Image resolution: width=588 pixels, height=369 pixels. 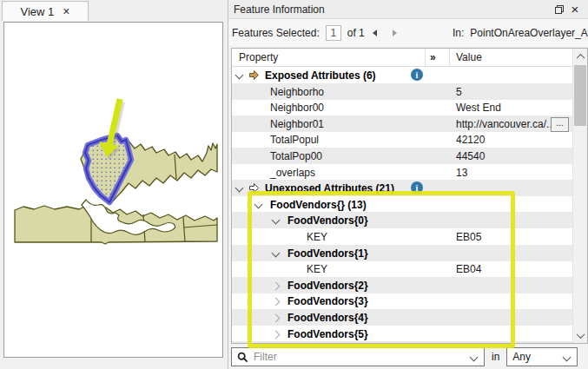 I want to click on filter-scope-select: Any, so click(x=542, y=357).